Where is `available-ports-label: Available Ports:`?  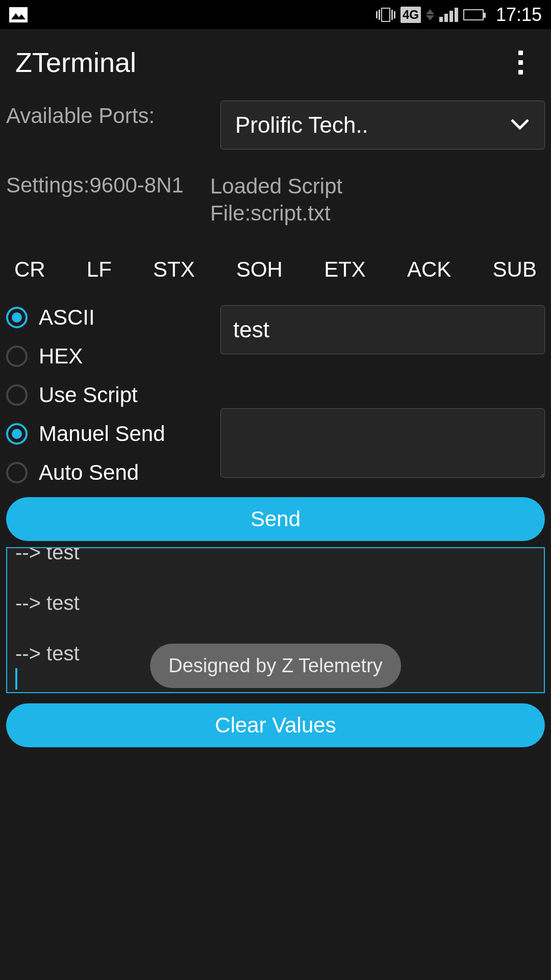 available-ports-label: Available Ports: is located at coordinates (108, 114).